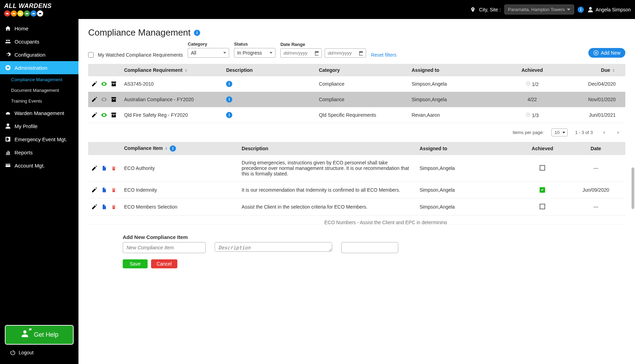 This screenshot has height=364, width=635. I want to click on th-iach: Achieved, so click(543, 149).